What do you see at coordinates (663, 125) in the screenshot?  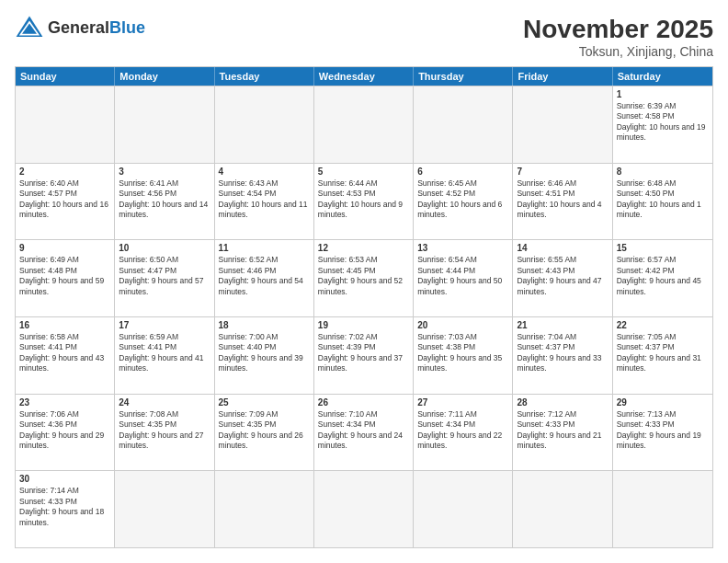 I see `calendar-cell: 1Sunrise: 6:39 AM Sunset: 4:58 PM Daylig…` at bounding box center [663, 125].